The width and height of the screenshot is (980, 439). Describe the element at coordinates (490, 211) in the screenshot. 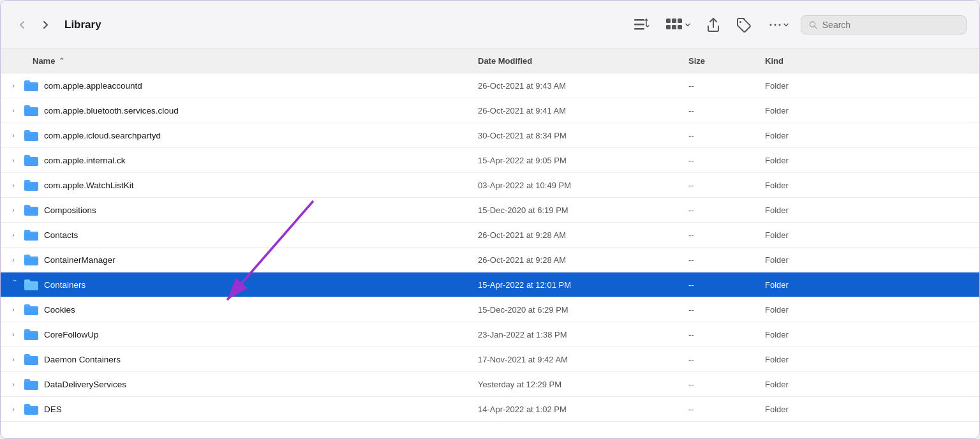

I see `table-row: › Compositions 15-Dec-2020 at 6:19 PM --…` at that location.